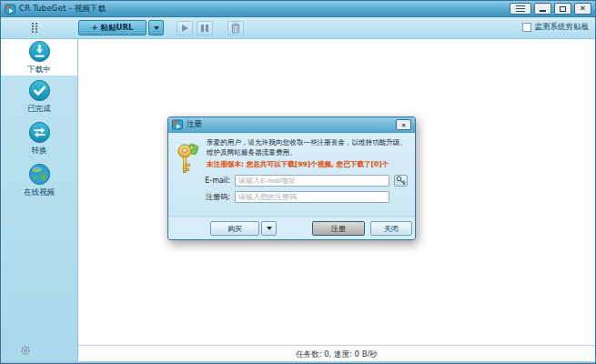 Image resolution: width=596 pixels, height=364 pixels. What do you see at coordinates (298, 197) in the screenshot?
I see `regcode-row: 注册码:` at bounding box center [298, 197].